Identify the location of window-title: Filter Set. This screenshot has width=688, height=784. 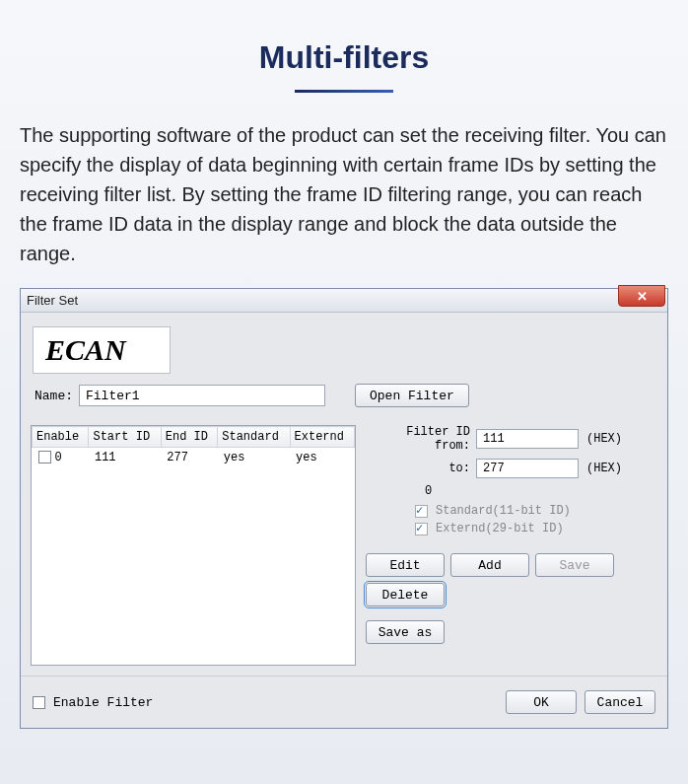
(52, 300).